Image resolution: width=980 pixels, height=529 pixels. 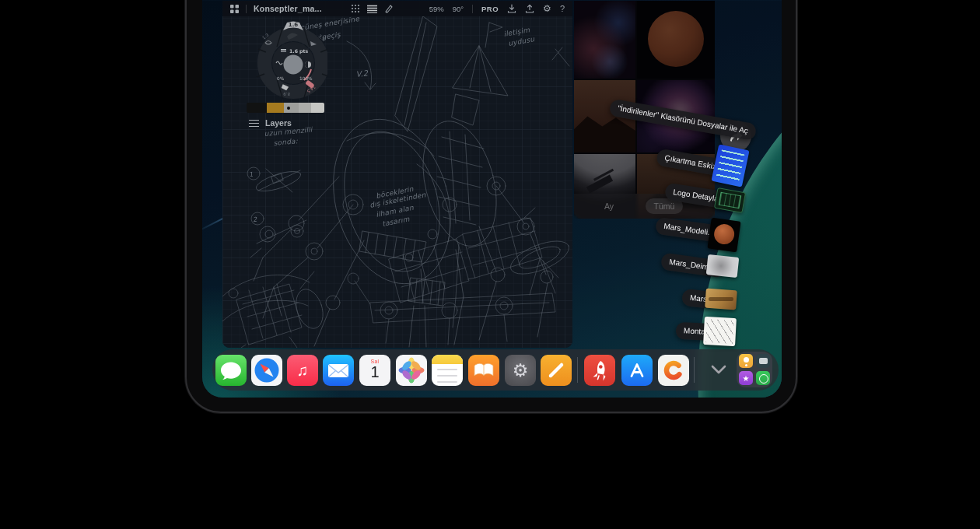 What do you see at coordinates (730, 201) in the screenshot?
I see `thumbnail-logo-details` at bounding box center [730, 201].